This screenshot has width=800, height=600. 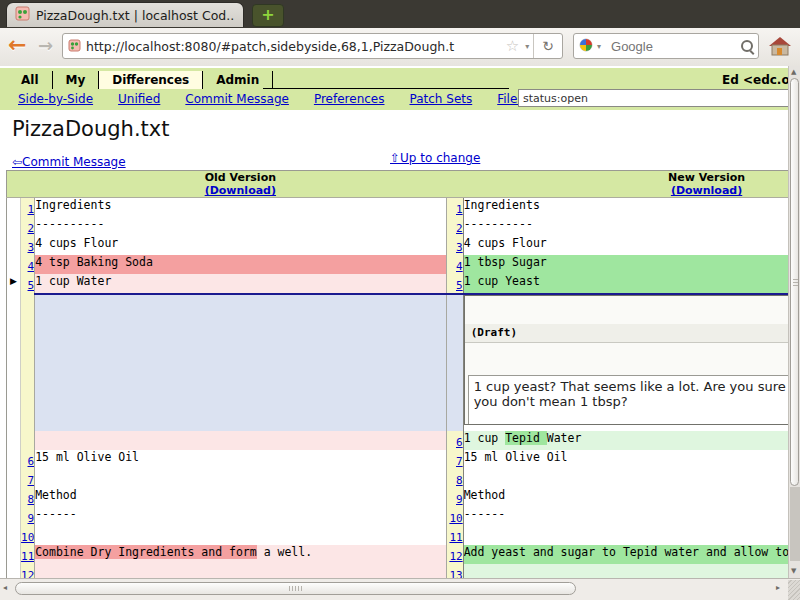 What do you see at coordinates (400, 589) in the screenshot?
I see `horizontal-scrollbar: ◂ ▸` at bounding box center [400, 589].